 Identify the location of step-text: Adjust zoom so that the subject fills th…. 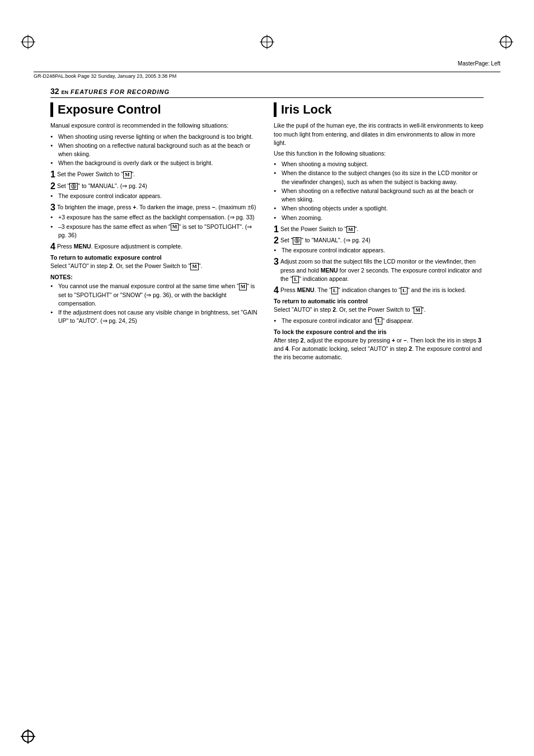
(382, 270).